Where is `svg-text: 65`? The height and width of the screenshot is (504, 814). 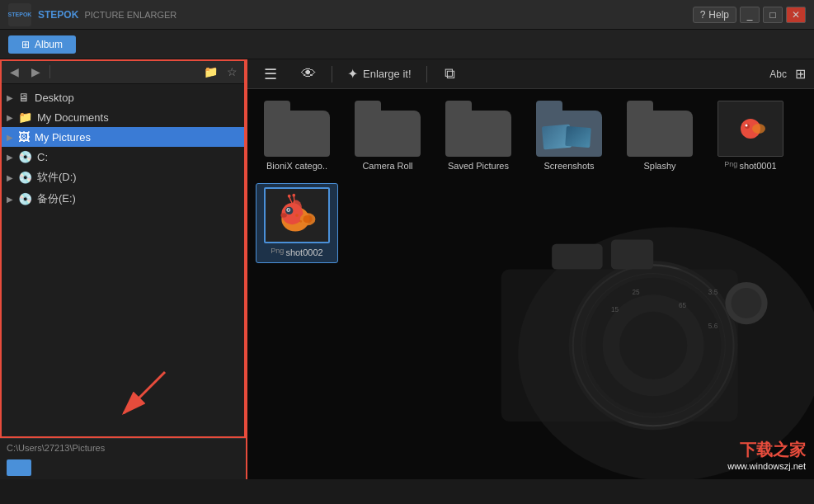
svg-text: 65 is located at coordinates (683, 305).